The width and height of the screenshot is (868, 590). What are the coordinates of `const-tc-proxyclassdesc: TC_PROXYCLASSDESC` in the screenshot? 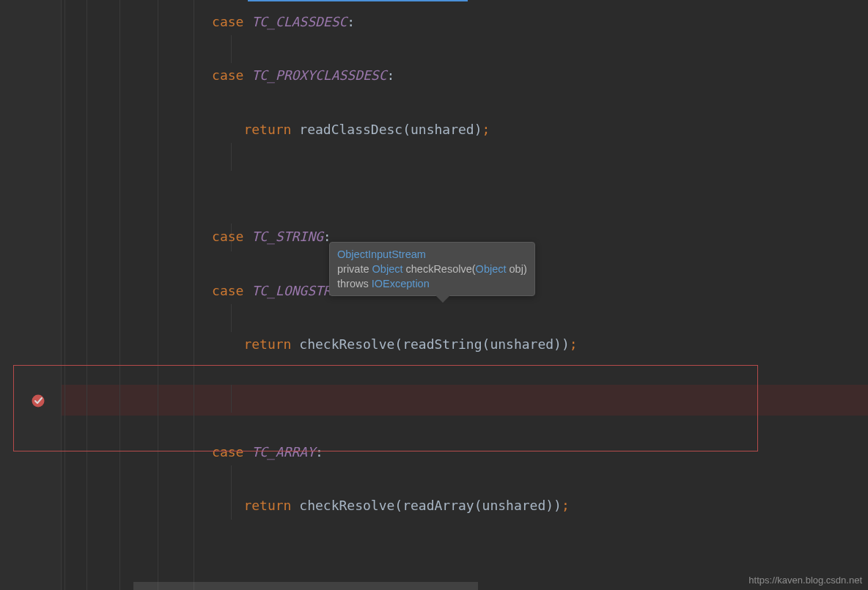 It's located at (319, 75).